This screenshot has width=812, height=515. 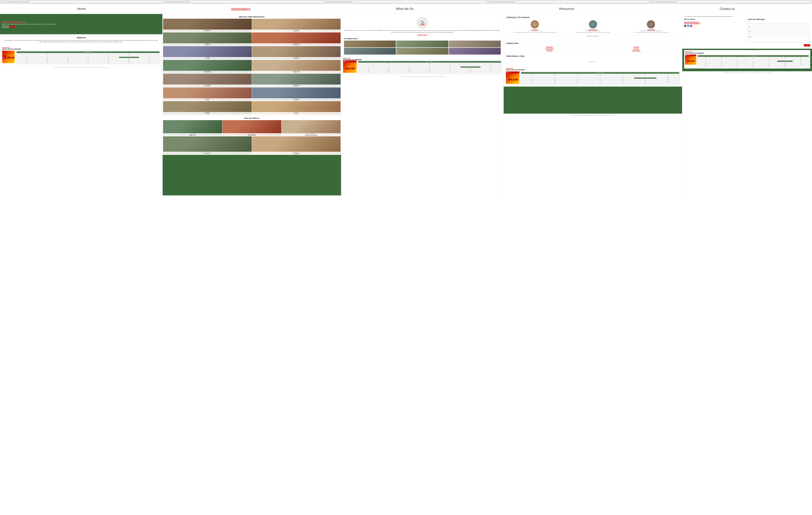 I want to click on officer-name-2: Rodney Adegbuyi, so click(x=252, y=135).